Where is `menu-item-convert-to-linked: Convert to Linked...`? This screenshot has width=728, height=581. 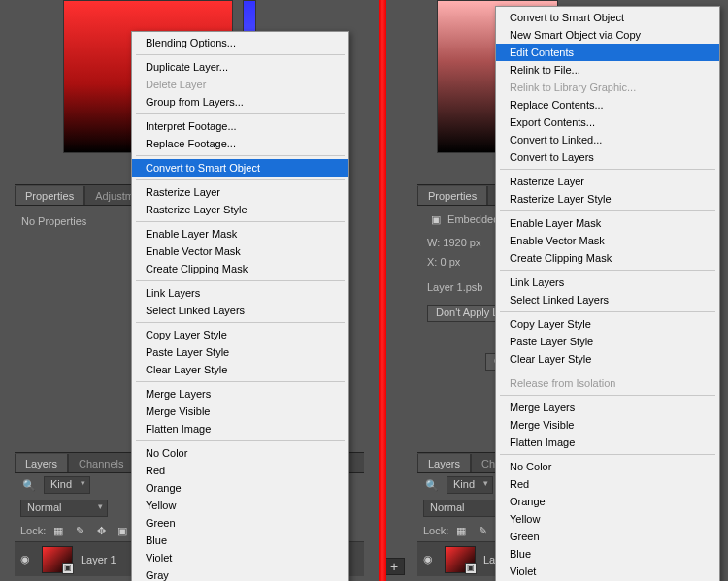
menu-item-convert-to-linked: Convert to Linked... is located at coordinates (608, 140).